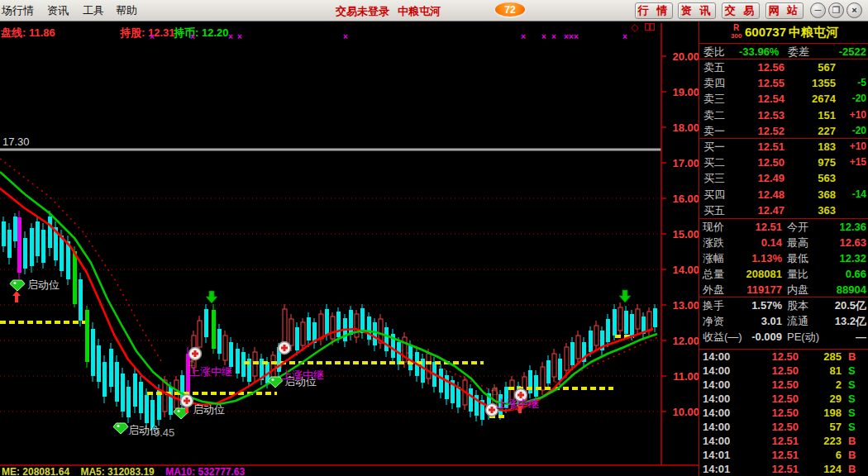 Image resolution: width=868 pixels, height=476 pixels. I want to click on price-axis-label: 17.00, so click(681, 164).